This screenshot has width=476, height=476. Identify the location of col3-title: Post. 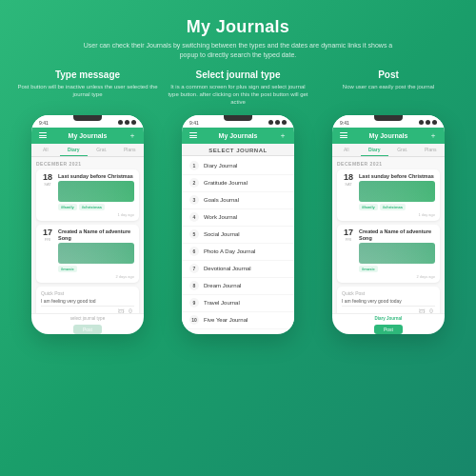
(388, 74).